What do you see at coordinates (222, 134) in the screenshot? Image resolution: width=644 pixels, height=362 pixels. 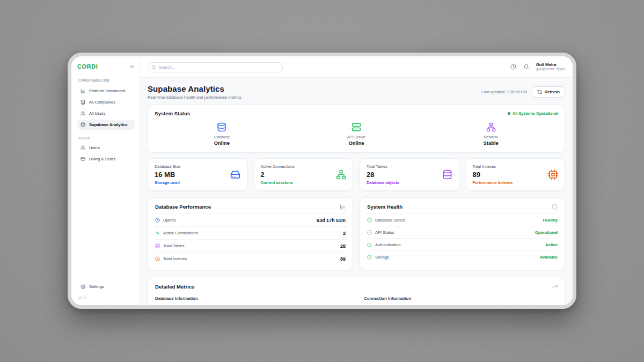 I see `status-item-database: Database Online` at bounding box center [222, 134].